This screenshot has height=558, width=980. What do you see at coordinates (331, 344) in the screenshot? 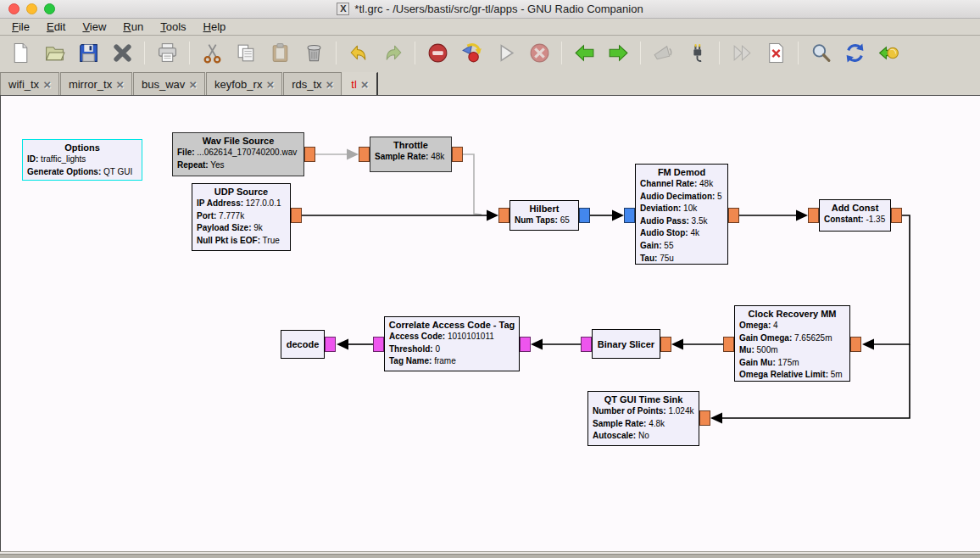
I see `decode-in-port` at bounding box center [331, 344].